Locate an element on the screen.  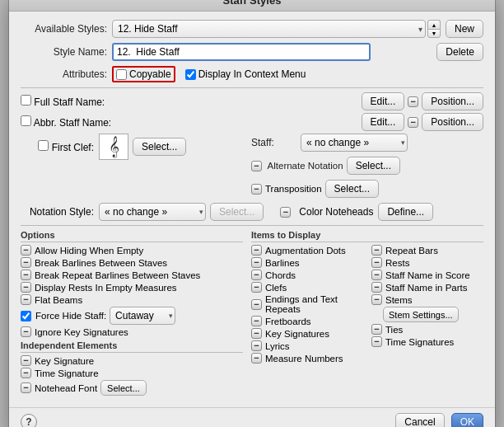
delete-button: Delete is located at coordinates (460, 52).